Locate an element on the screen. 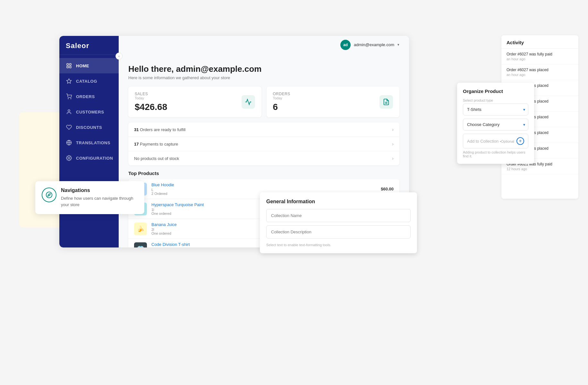  add-collection-button: + is located at coordinates (520, 141).